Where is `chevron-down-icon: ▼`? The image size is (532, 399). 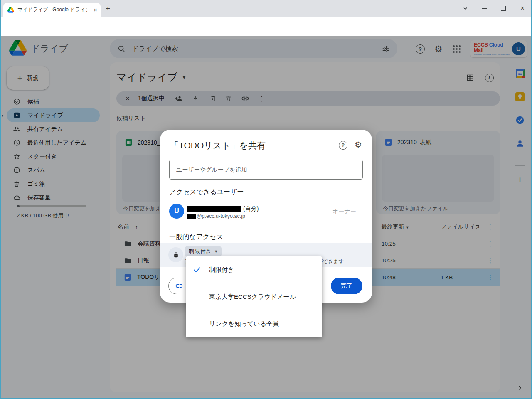
chevron-down-icon: ▼ is located at coordinates (216, 251).